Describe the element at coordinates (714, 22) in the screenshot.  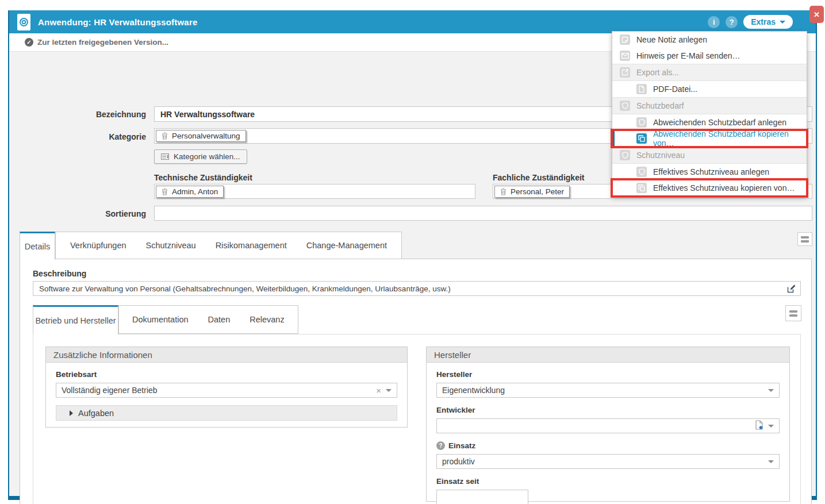
I see `info-icon: i` at that location.